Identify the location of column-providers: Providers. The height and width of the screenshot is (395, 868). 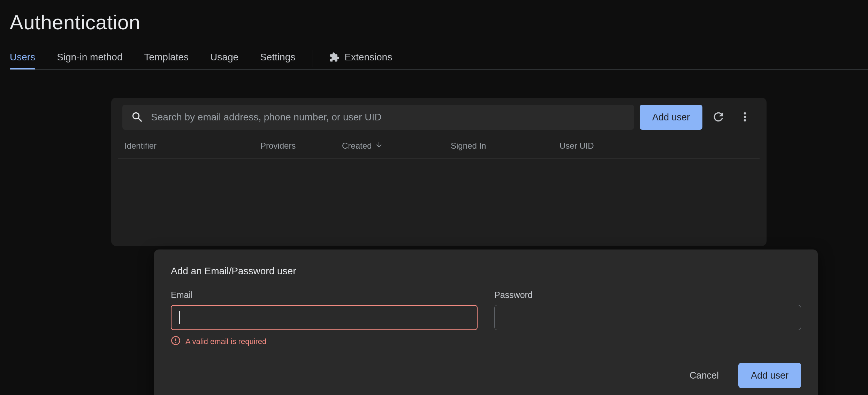
(301, 146).